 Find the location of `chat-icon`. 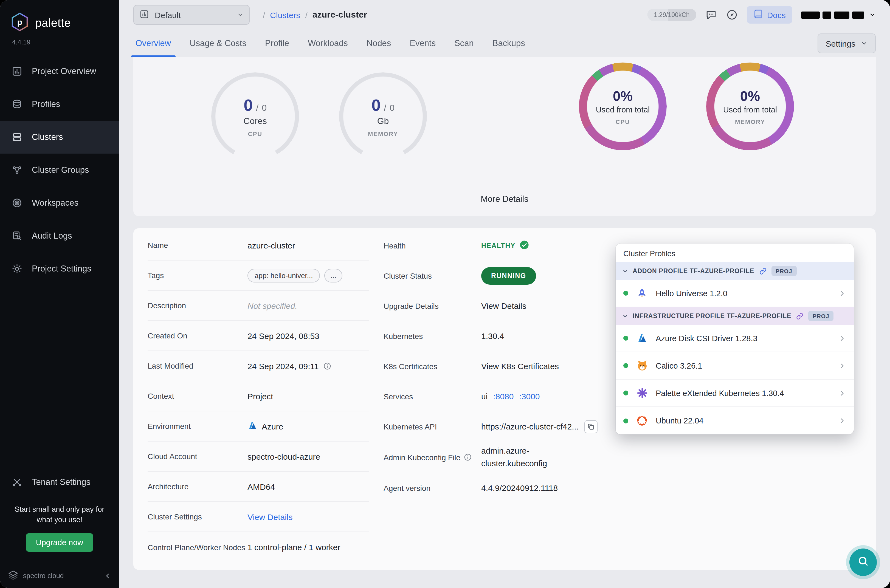

chat-icon is located at coordinates (711, 15).